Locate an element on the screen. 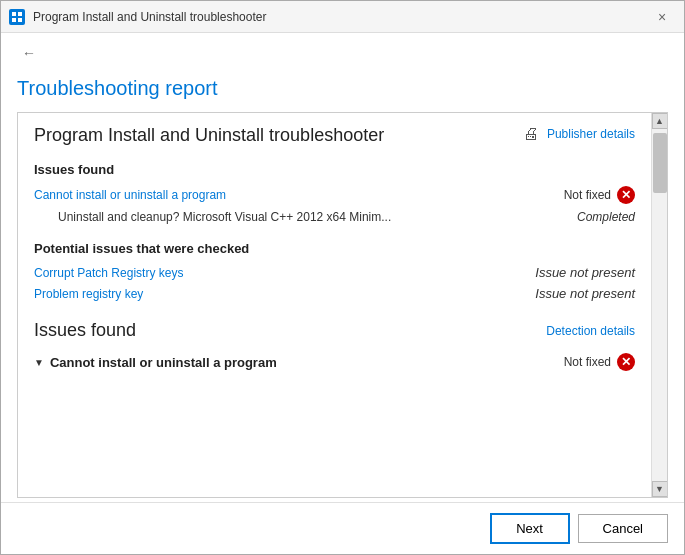 Image resolution: width=685 pixels, height=555 pixels. potential-issues-label: Potential issues that were checked is located at coordinates (334, 248).